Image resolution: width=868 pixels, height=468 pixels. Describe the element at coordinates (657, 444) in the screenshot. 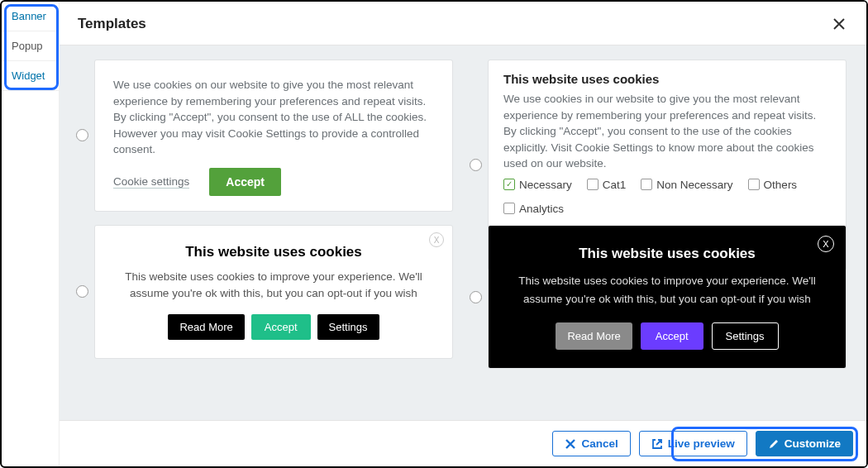

I see `external-link-icon` at that location.